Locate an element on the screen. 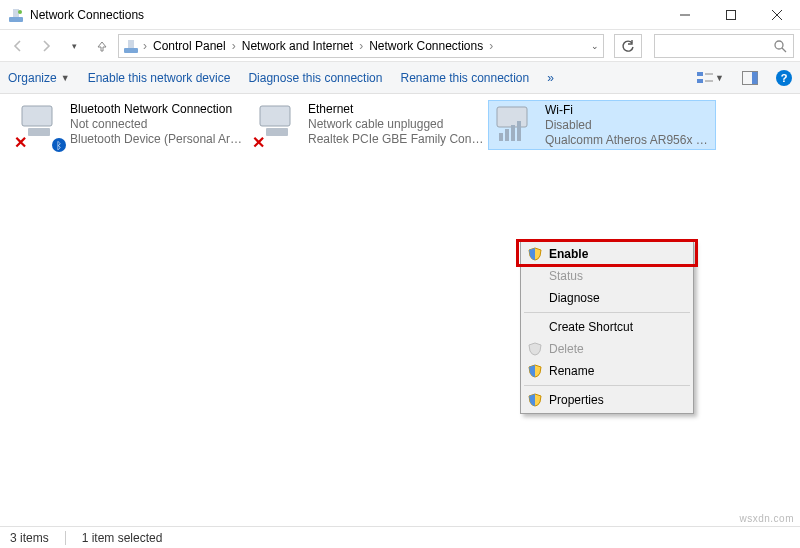  command-bar: Organize▼ Enable this network device Dia… is located at coordinates (400, 78).